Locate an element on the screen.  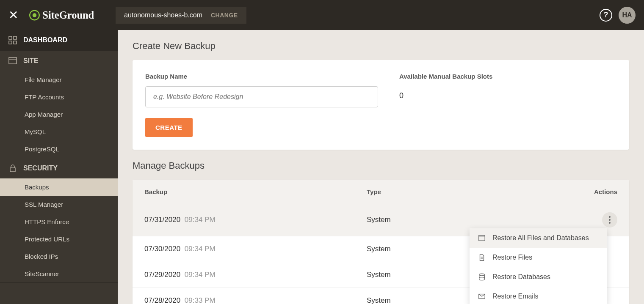
create-backup-title: Create New Backup is located at coordinates (381, 46).